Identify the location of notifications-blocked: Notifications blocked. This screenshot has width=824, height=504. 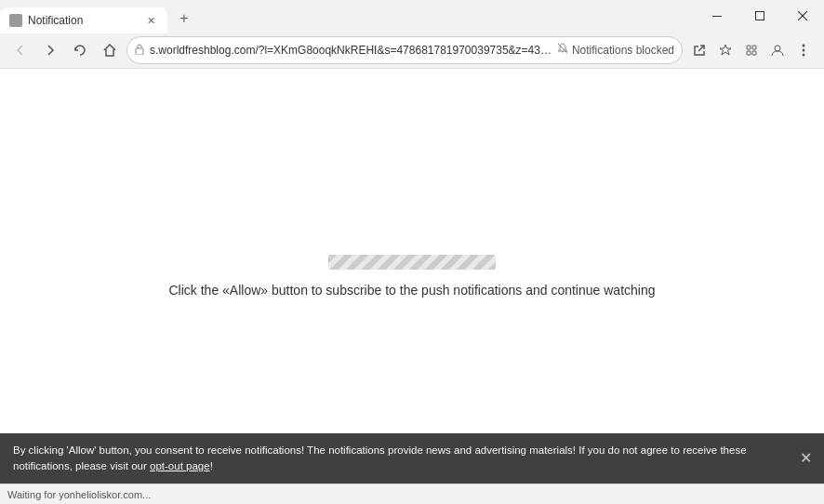
(616, 50).